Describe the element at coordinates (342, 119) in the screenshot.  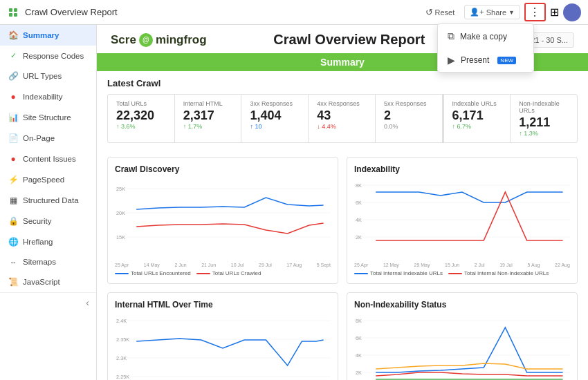
I see `stats-grid: Total URLs 22,320 ↑ 3.6% Internal HTML 2…` at that location.